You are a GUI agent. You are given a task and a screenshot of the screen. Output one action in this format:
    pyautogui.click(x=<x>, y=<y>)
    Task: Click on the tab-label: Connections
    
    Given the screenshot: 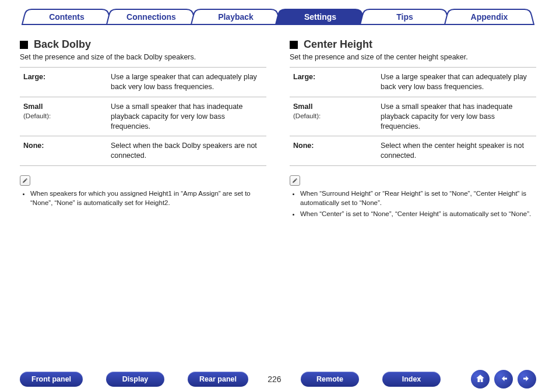 What is the action you would take?
    pyautogui.click(x=152, y=17)
    